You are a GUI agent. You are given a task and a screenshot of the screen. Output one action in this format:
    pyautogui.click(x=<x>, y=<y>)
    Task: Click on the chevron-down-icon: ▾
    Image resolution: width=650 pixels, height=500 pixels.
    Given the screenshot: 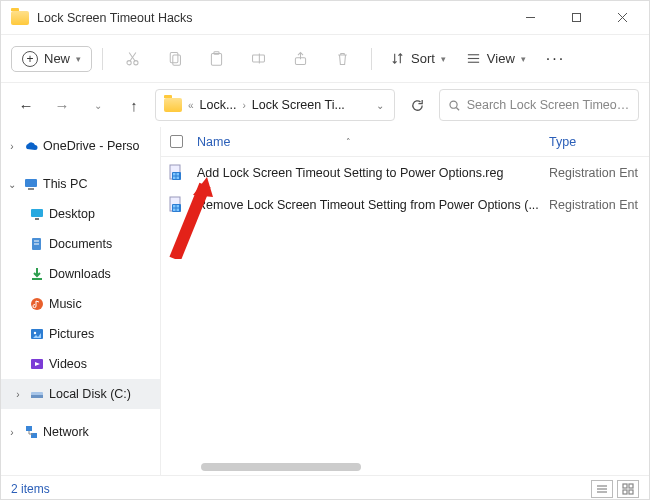 What is the action you would take?
    pyautogui.click(x=524, y=59)
    